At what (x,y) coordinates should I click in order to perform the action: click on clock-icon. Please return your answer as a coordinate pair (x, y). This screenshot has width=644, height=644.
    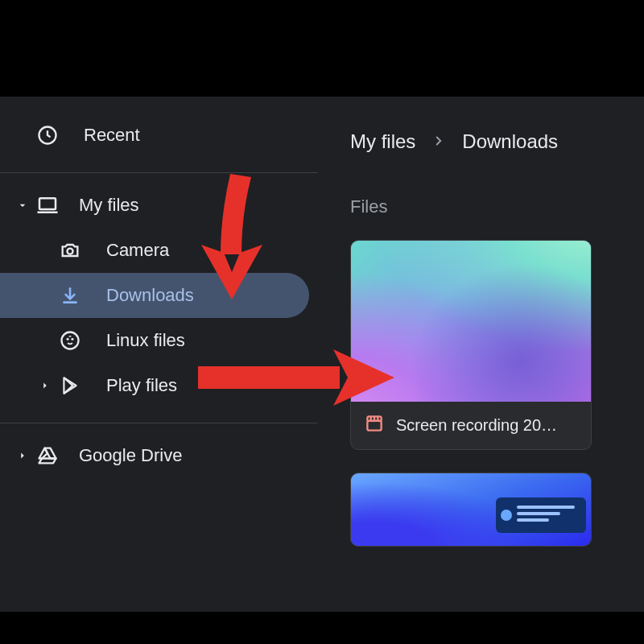
    Looking at the image, I should click on (47, 135).